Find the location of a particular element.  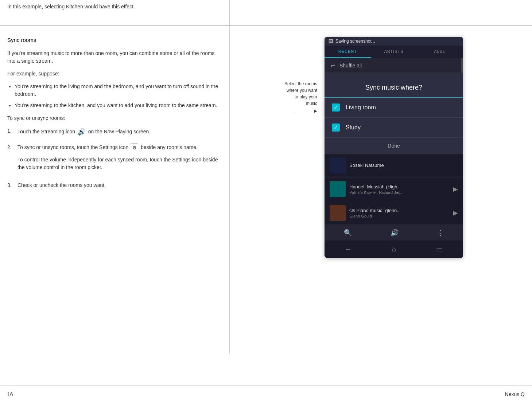

scrollbar is located at coordinates (462, 66).